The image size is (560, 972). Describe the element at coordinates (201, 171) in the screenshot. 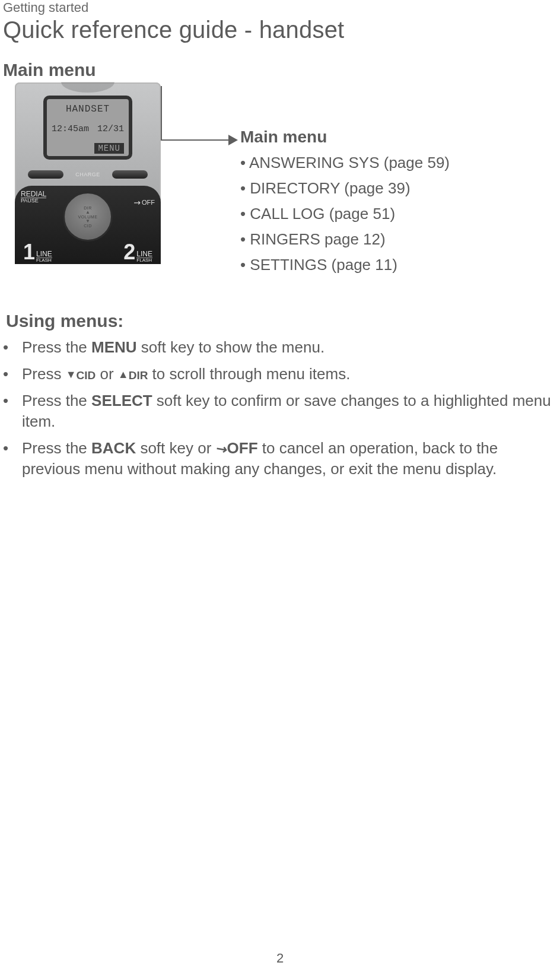

I see `callout-arrow` at that location.